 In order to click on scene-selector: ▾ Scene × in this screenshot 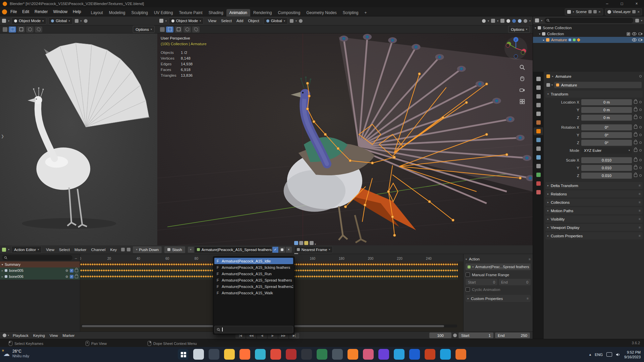, I will do `click(584, 12)`.